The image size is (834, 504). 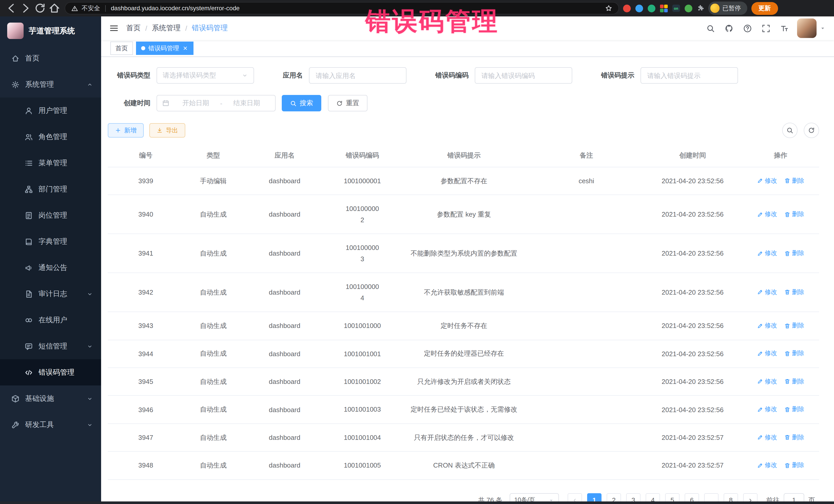 What do you see at coordinates (689, 75) in the screenshot?
I see `error-hint-input` at bounding box center [689, 75].